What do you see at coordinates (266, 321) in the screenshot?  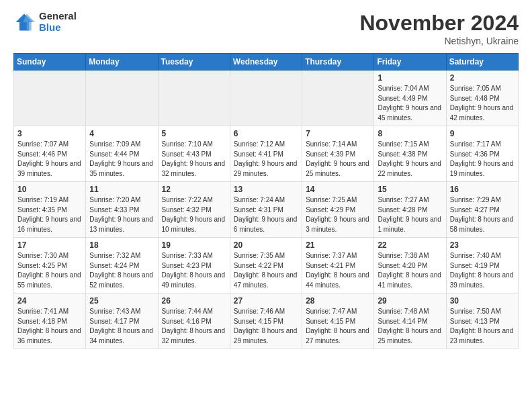 I see `table-row: 27Sunrise: 7:46 AM Sunset: 4:15 PM Dayli…` at bounding box center [266, 321].